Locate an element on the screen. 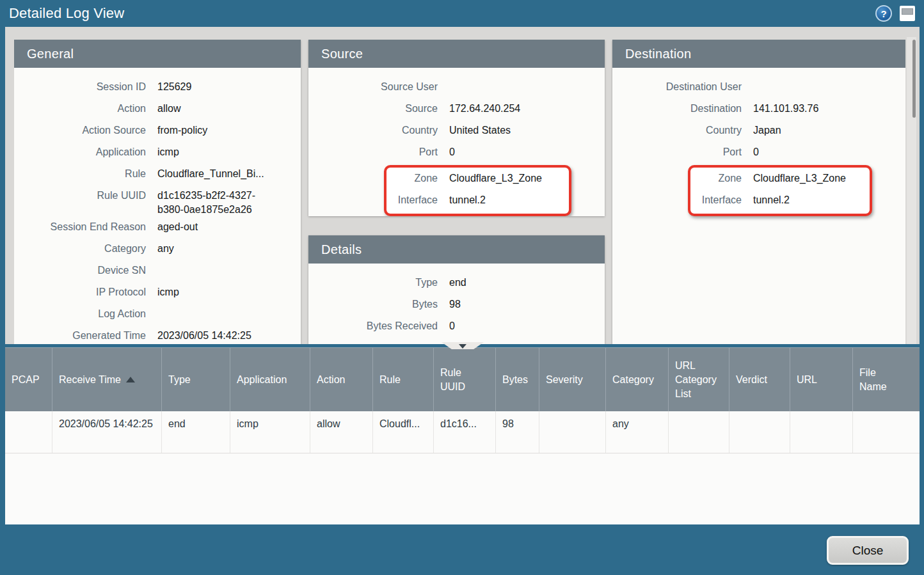 The image size is (924, 575). field-value: 2023/06/05 14:42:25 is located at coordinates (205, 336).